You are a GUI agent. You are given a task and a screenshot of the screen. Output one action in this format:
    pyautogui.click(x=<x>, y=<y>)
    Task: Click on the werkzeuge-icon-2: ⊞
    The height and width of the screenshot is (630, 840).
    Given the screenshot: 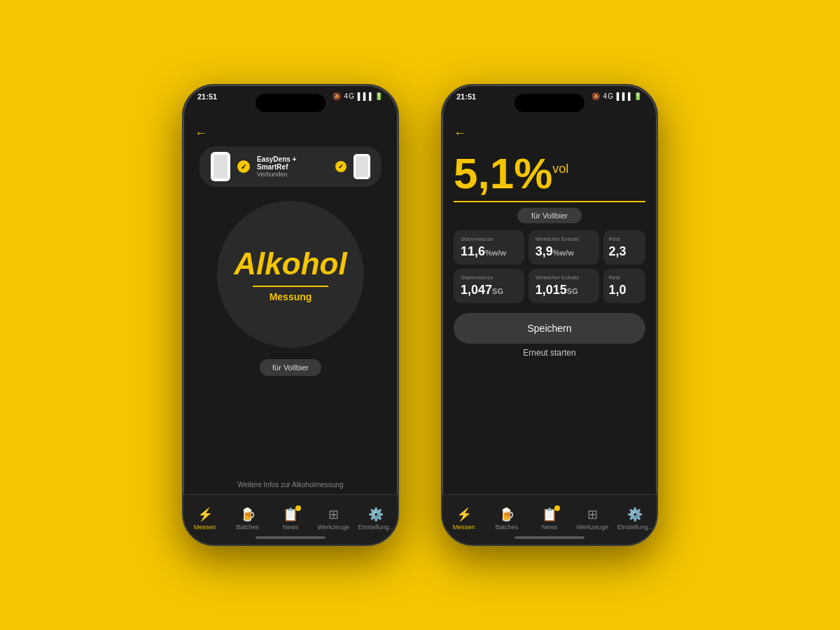 What is the action you would take?
    pyautogui.click(x=592, y=514)
    